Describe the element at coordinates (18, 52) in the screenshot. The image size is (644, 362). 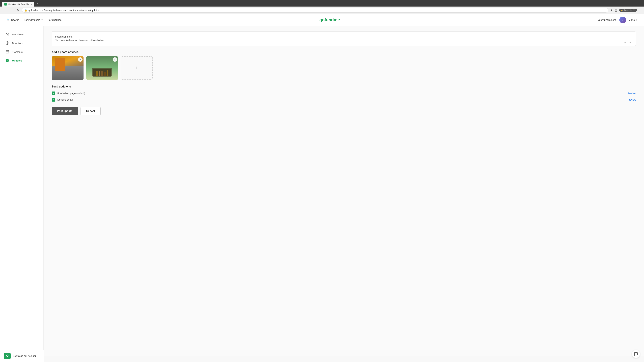
I see `transfers-label: Transfers` at that location.